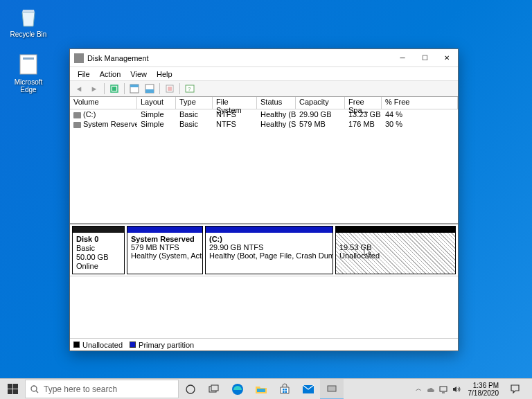 This screenshot has height=399, width=532. What do you see at coordinates (28, 21) in the screenshot?
I see `recycle-bin-icon: Recycle Bin` at bounding box center [28, 21].